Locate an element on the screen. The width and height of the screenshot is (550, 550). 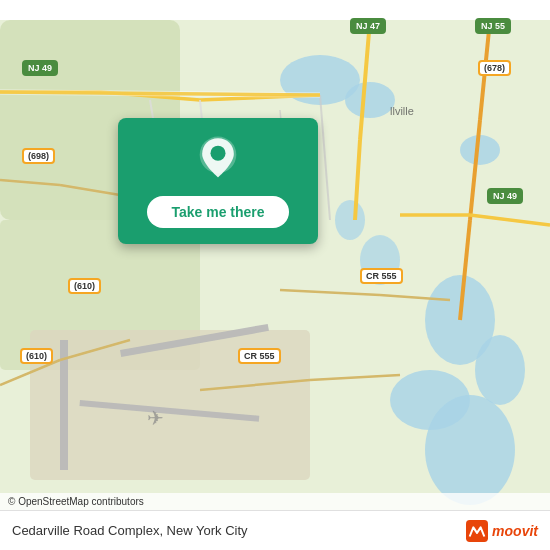
road-badge-nj47: NJ 47 is located at coordinates (368, 26).